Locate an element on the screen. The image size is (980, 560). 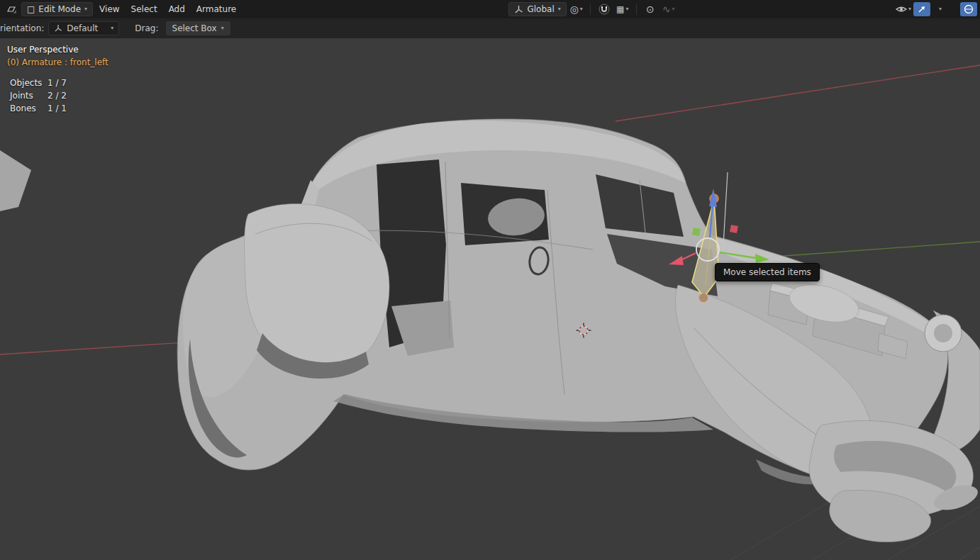
stat-row-bones: Bones 1 / 1 is located at coordinates (38, 108).